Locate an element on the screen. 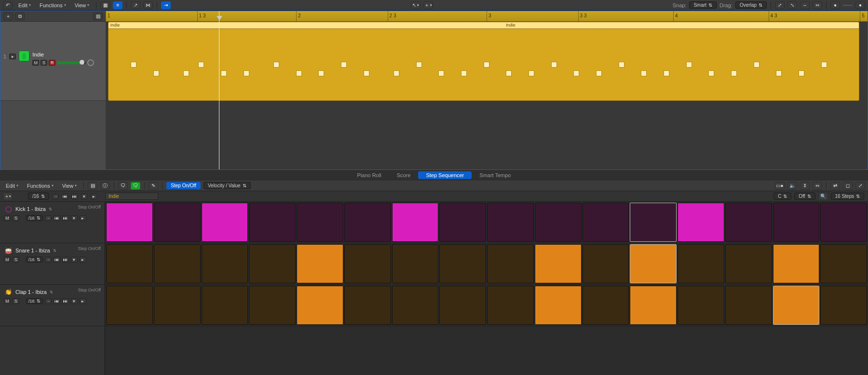  row-mute-button: M is located at coordinates (7, 260).